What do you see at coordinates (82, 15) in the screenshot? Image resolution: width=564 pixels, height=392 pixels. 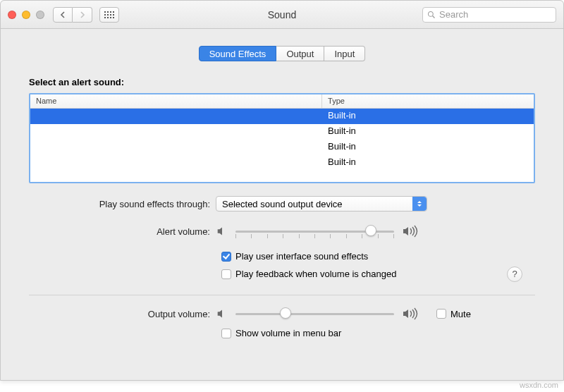 I see `forward-button` at bounding box center [82, 15].